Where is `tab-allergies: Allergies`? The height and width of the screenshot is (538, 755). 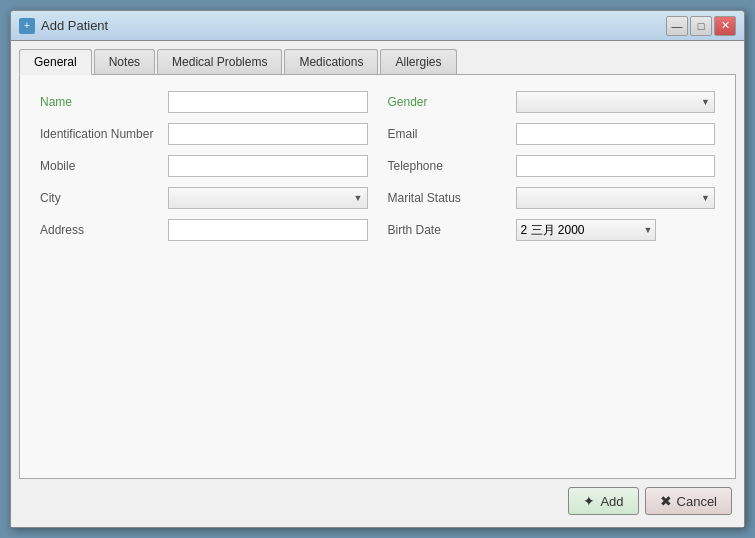 tab-allergies: Allergies is located at coordinates (418, 62).